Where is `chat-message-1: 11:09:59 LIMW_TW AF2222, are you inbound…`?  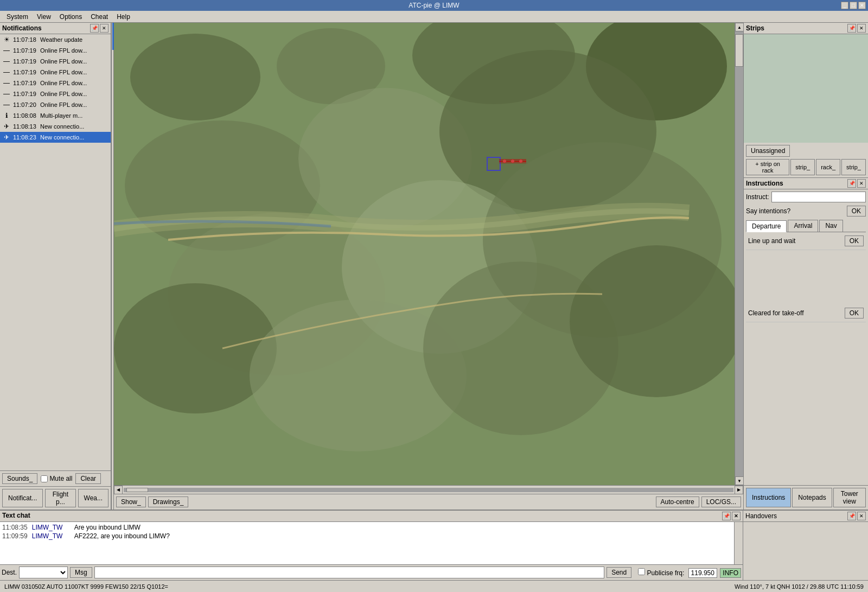
chat-message-1: 11:09:59 LIMW_TW AF2222, are you inbound… is located at coordinates (367, 536).